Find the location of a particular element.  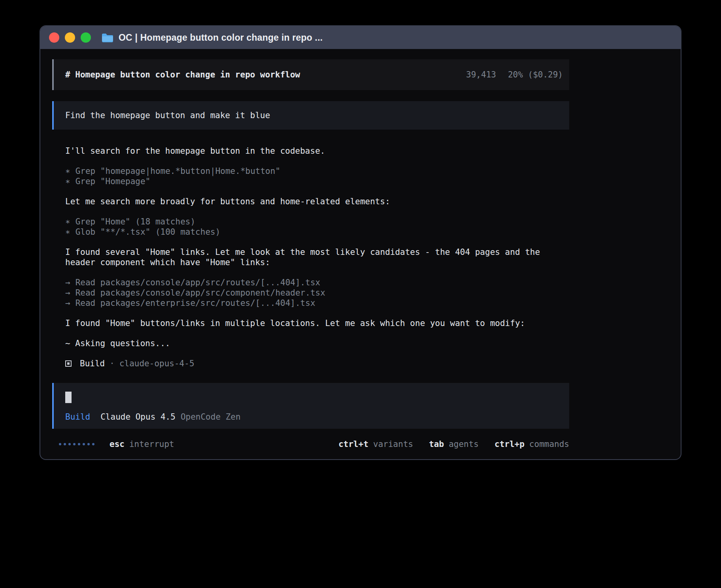

agent-badge-icon is located at coordinates (68, 364).